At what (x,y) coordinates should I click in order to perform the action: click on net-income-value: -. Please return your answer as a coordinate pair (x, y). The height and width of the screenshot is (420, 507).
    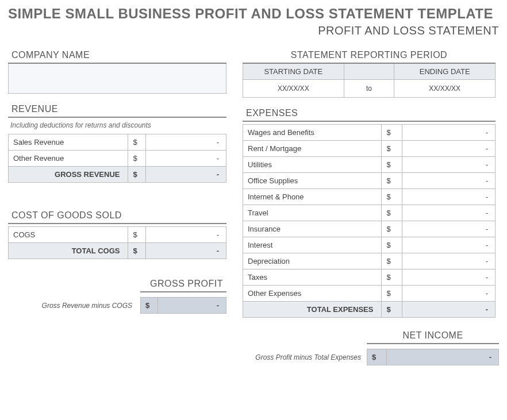
    Looking at the image, I should click on (443, 357).